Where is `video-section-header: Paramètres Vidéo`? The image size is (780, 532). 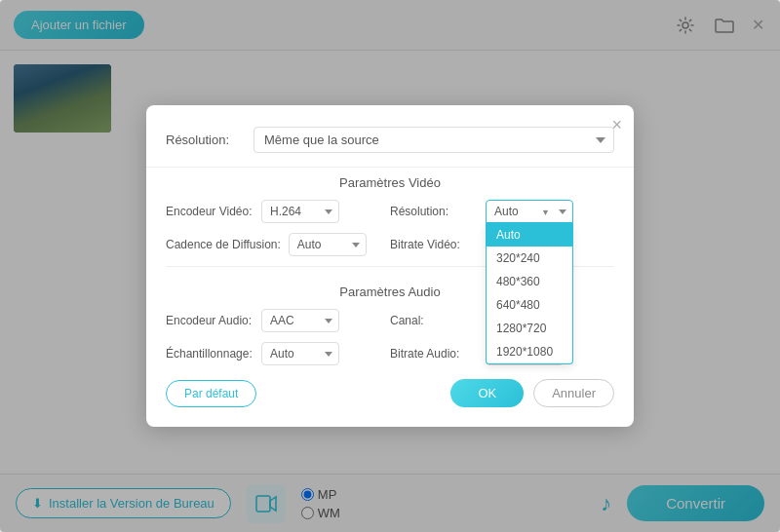 video-section-header: Paramètres Vidéo is located at coordinates (390, 183).